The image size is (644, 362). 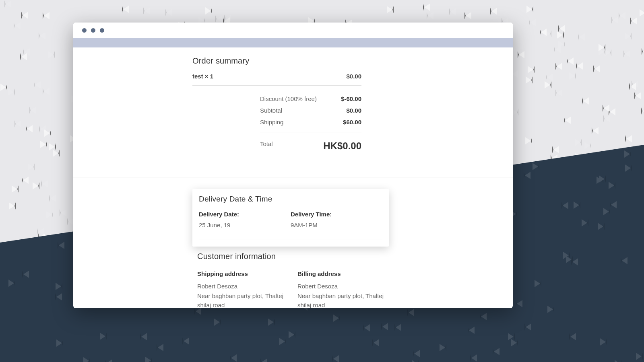 I want to click on order-summary-title: Order summary, so click(x=277, y=61).